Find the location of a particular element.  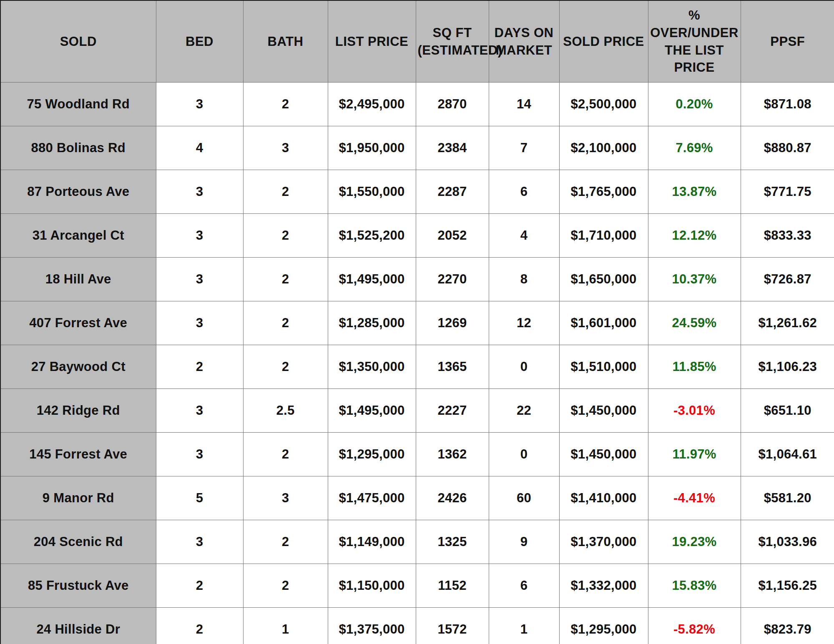

pct-over-under-cell: -5.82% is located at coordinates (694, 626).